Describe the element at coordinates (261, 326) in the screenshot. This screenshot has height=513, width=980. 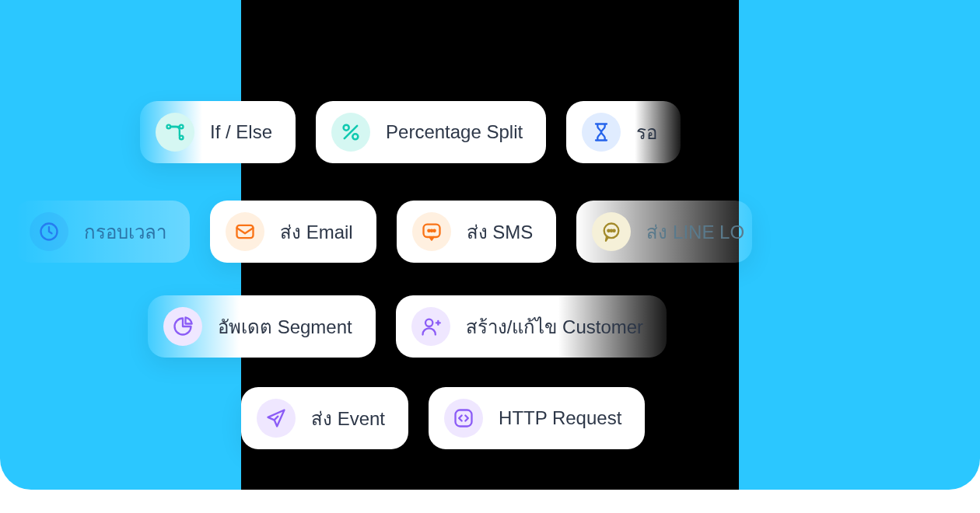
I see `segment-chip: อัพเดต Segment` at that location.